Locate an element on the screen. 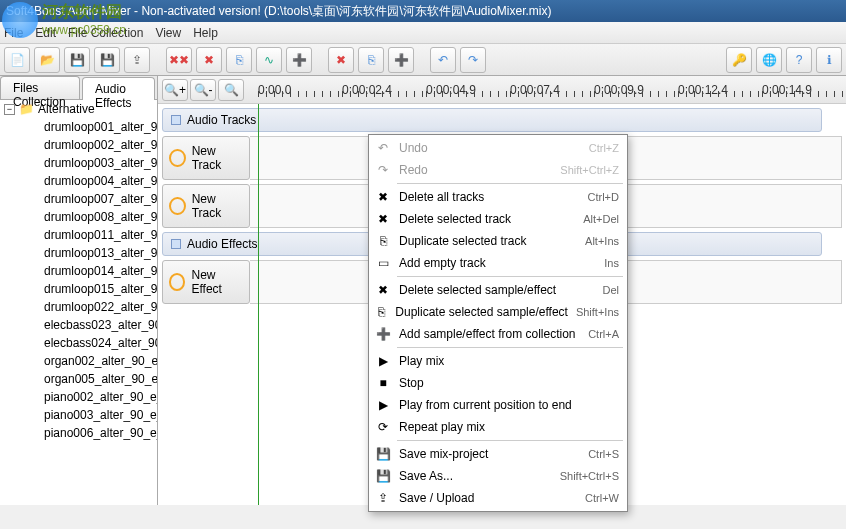 The height and width of the screenshot is (529, 846). file-name: drumloop003_alter_90_x_ is located at coordinates (100, 163).